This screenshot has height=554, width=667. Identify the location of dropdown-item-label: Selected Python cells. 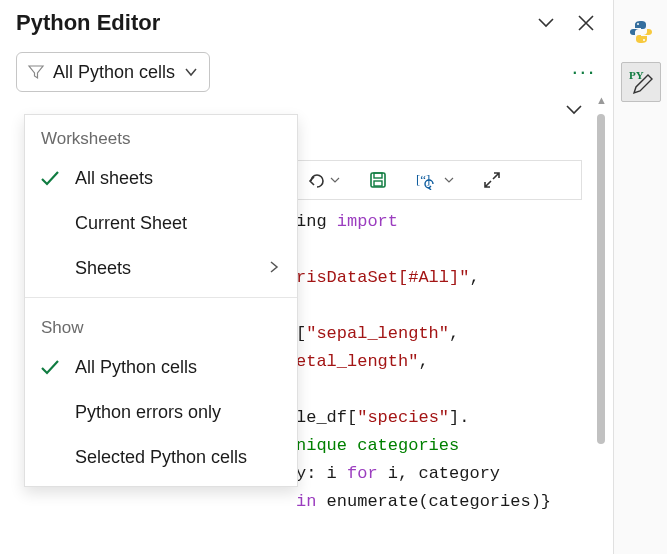
(178, 458).